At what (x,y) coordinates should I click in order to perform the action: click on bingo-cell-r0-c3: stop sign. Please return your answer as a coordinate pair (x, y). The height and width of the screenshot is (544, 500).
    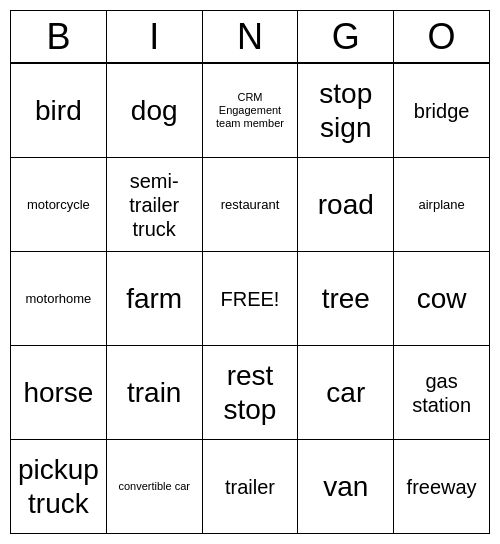
    Looking at the image, I should click on (346, 111).